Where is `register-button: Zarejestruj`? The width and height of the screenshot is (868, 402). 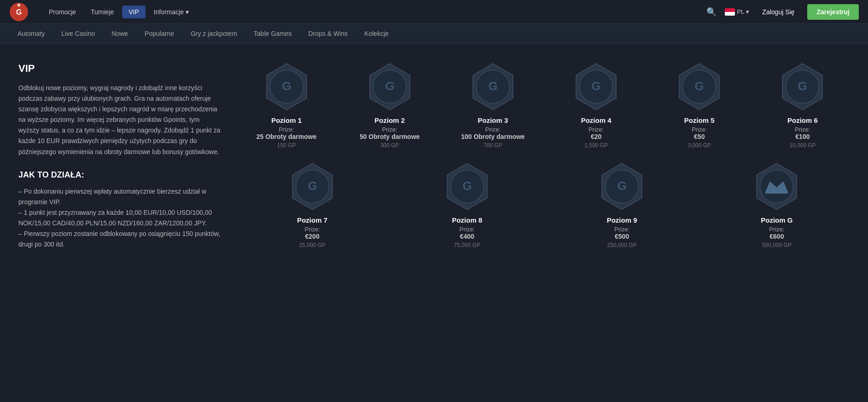 register-button: Zarejestruj is located at coordinates (833, 12).